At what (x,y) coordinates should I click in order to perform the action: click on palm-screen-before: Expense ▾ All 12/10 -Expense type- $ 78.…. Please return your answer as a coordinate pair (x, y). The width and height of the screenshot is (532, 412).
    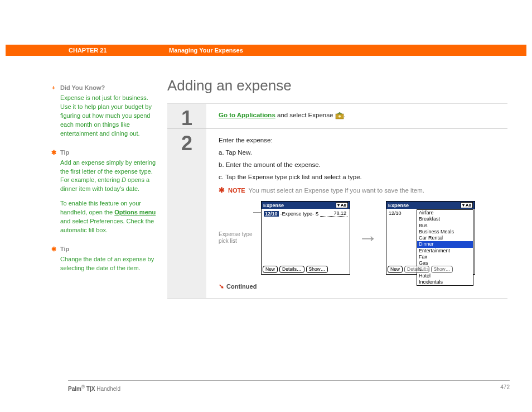
    Looking at the image, I should click on (306, 238).